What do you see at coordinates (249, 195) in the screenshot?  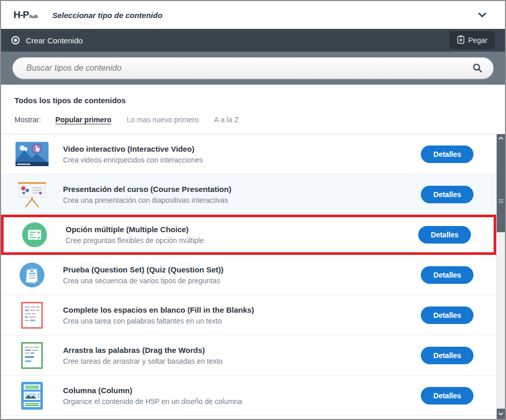 I see `list-item-course-presentation: Presentación del curso (Course Presentat…` at bounding box center [249, 195].